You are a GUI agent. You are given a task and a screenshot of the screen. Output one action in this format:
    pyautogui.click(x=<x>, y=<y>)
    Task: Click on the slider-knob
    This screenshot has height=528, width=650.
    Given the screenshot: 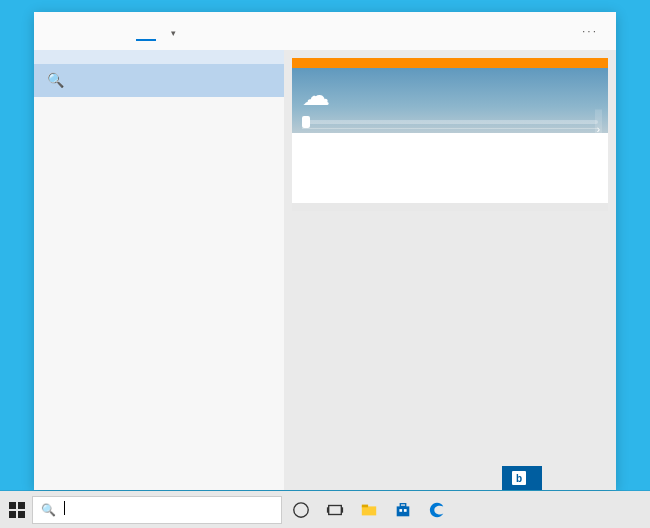 What is the action you would take?
    pyautogui.click(x=306, y=122)
    